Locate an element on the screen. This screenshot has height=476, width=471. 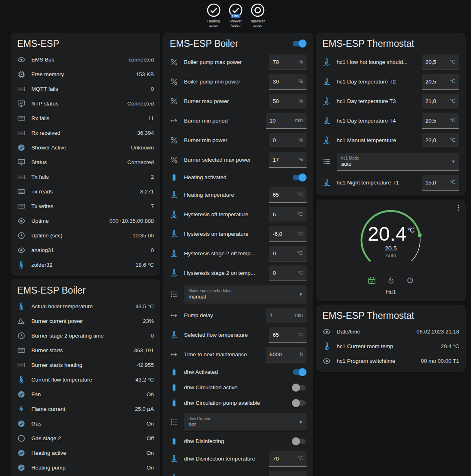
number-input: 15,0°C is located at coordinates (440, 183).